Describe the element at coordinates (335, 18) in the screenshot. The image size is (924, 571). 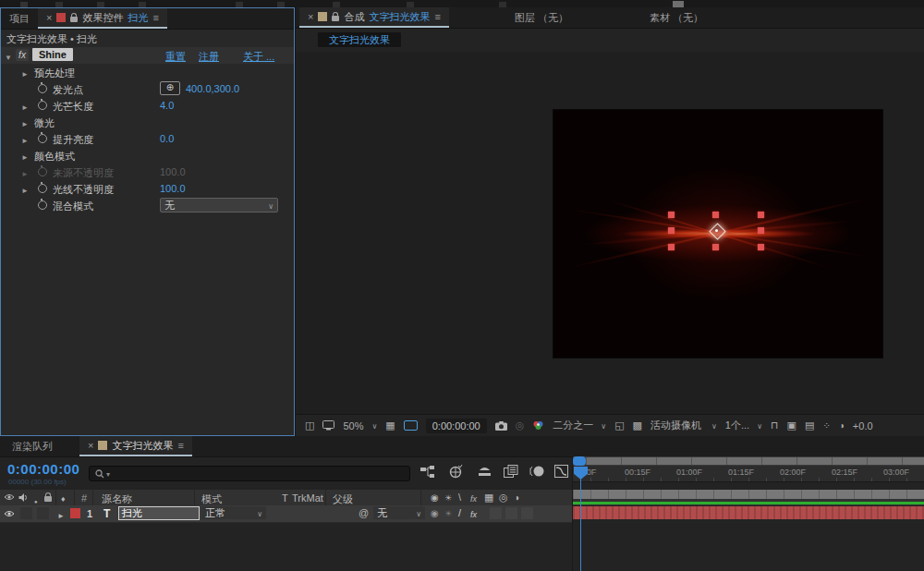
I see `lock-icon` at that location.